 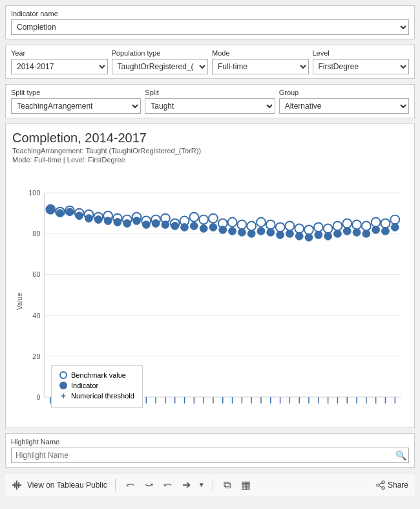 I want to click on fullscreen-button: ⧉, so click(x=227, y=485).